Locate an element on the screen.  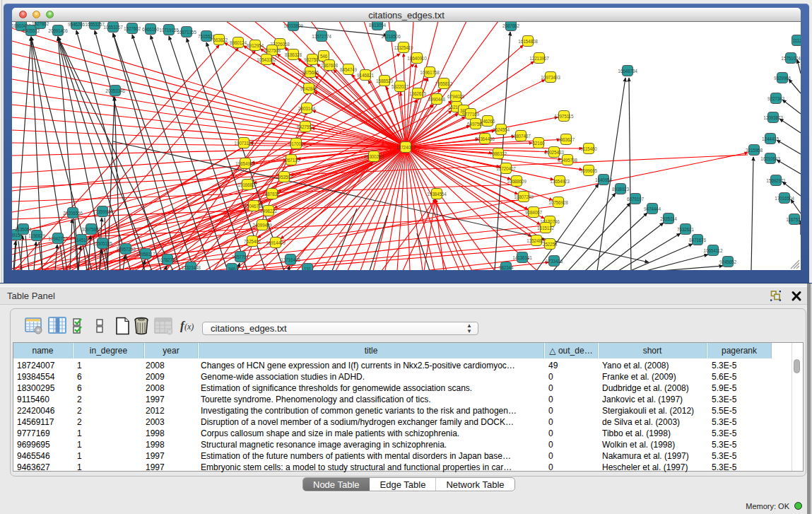
svg-text: 62160 is located at coordinates (539, 143).